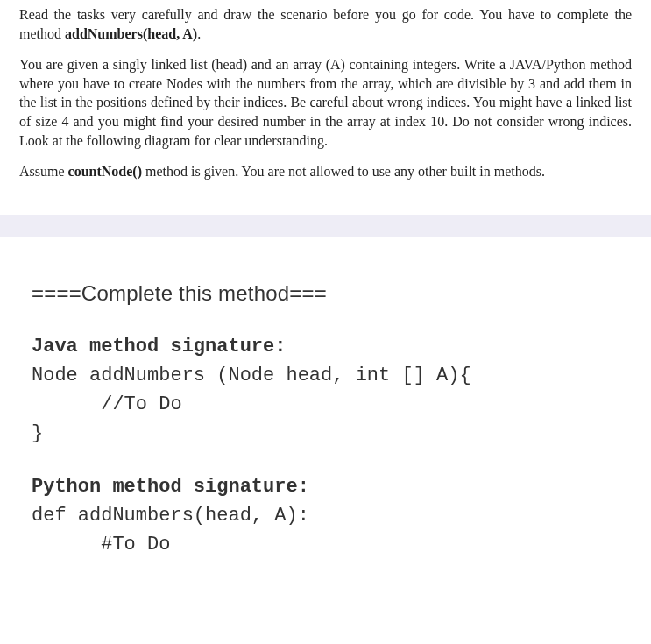 The height and width of the screenshot is (644, 651). Describe the element at coordinates (326, 294) in the screenshot. I see `complete-method-heading: ====Complete this method===` at that location.